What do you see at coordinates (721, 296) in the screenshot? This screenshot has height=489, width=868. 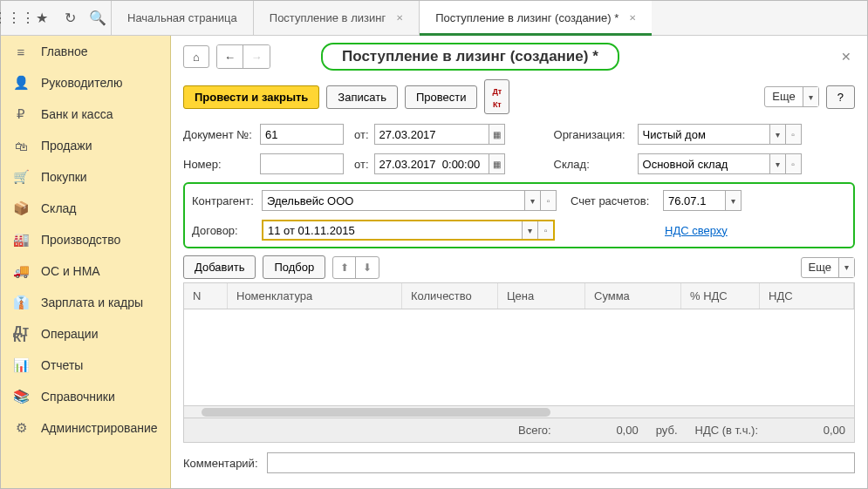 I see `col-vat-pct: % НДС` at bounding box center [721, 296].